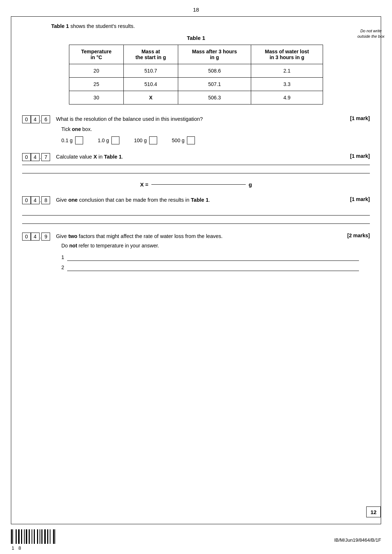  I want to click on cell-mass-after-1: 508.6, so click(214, 71).